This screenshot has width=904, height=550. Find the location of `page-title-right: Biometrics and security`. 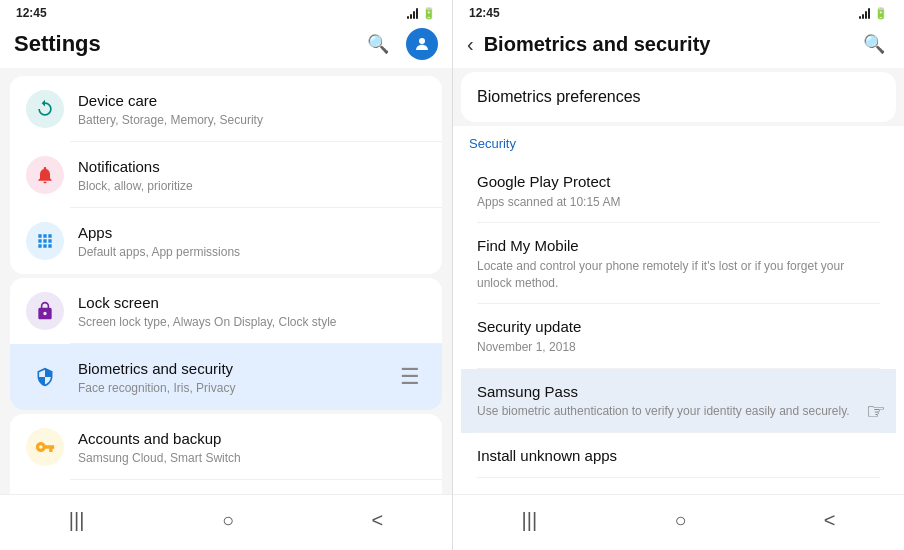

page-title-right: Biometrics and security is located at coordinates (671, 44).